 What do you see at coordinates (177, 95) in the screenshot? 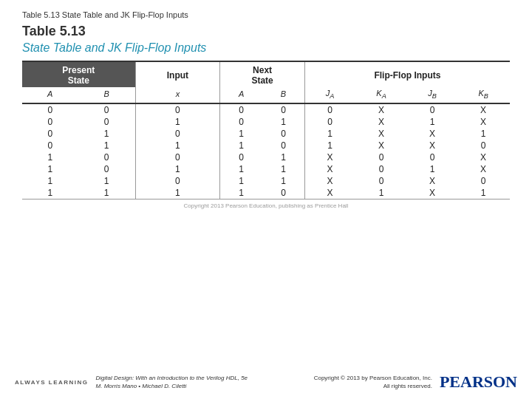
I see `col-x-input: x` at bounding box center [177, 95].